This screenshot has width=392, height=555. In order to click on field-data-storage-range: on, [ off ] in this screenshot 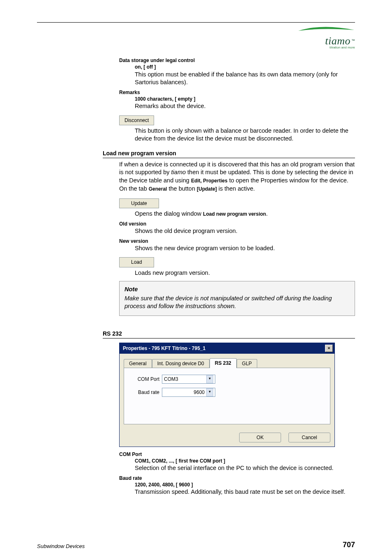, I will do `click(245, 67)`.